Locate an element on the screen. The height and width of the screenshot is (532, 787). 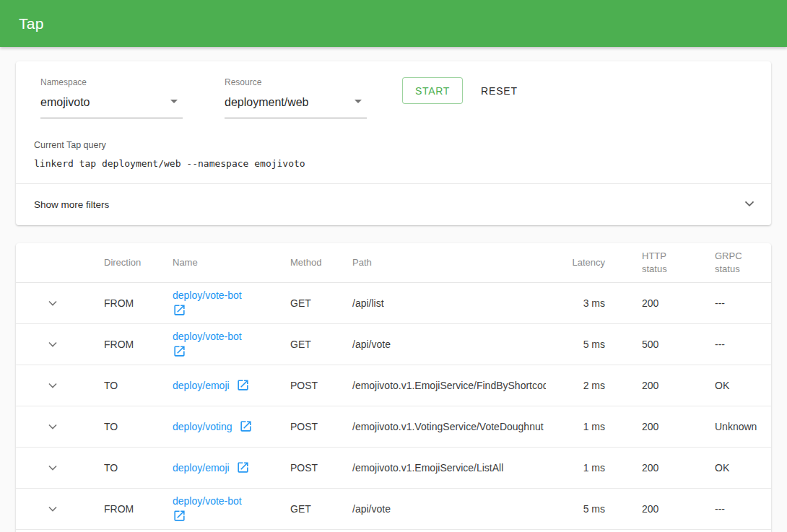
table-header-row: Direction Name Method Path Latency HTTP … is located at coordinates (394, 263).